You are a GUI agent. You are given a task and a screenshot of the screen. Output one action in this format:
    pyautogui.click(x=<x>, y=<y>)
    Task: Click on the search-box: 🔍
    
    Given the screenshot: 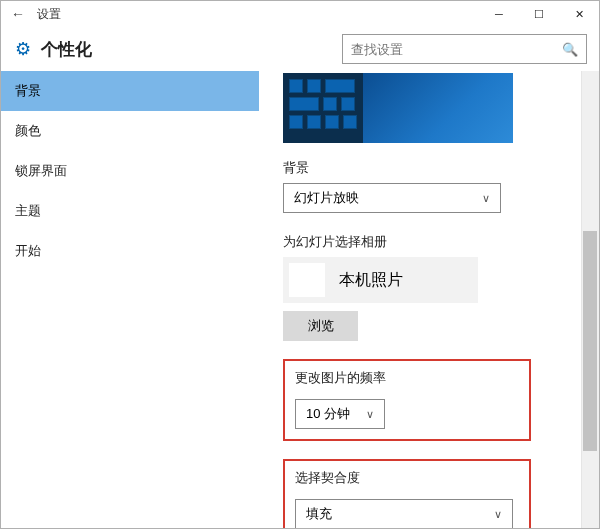 What is the action you would take?
    pyautogui.click(x=464, y=49)
    